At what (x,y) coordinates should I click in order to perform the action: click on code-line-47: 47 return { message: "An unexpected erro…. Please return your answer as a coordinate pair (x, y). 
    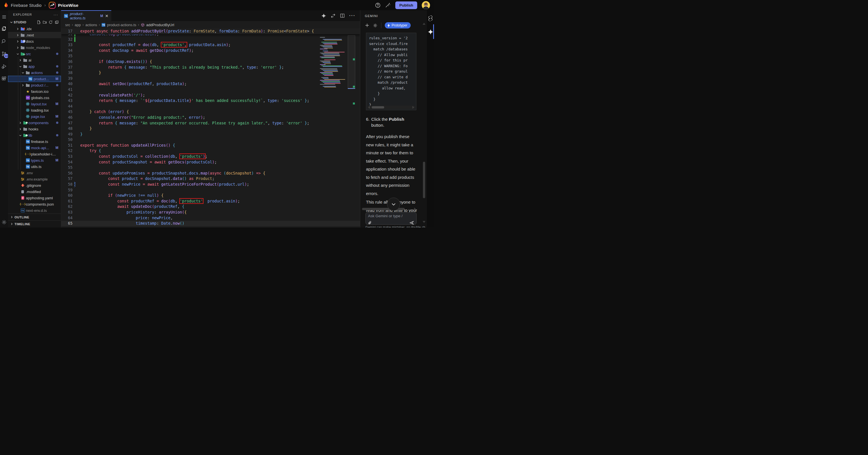
    Looking at the image, I should click on (211, 123).